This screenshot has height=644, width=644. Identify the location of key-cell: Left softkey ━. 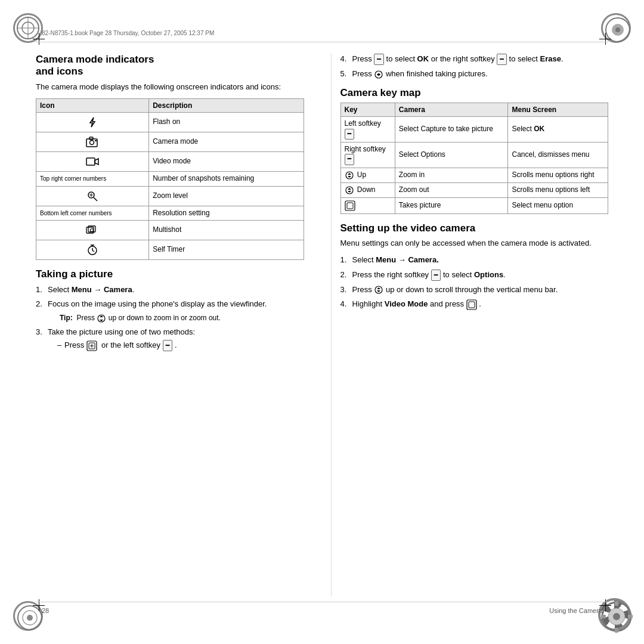
(367, 129).